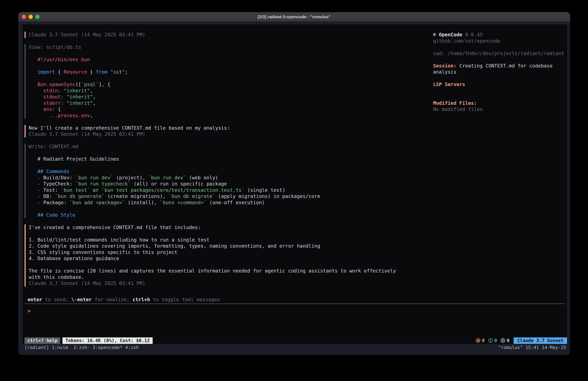 The height and width of the screenshot is (381, 588). What do you see at coordinates (42, 341) in the screenshot?
I see `help-chip: ctrl+? help` at bounding box center [42, 341].